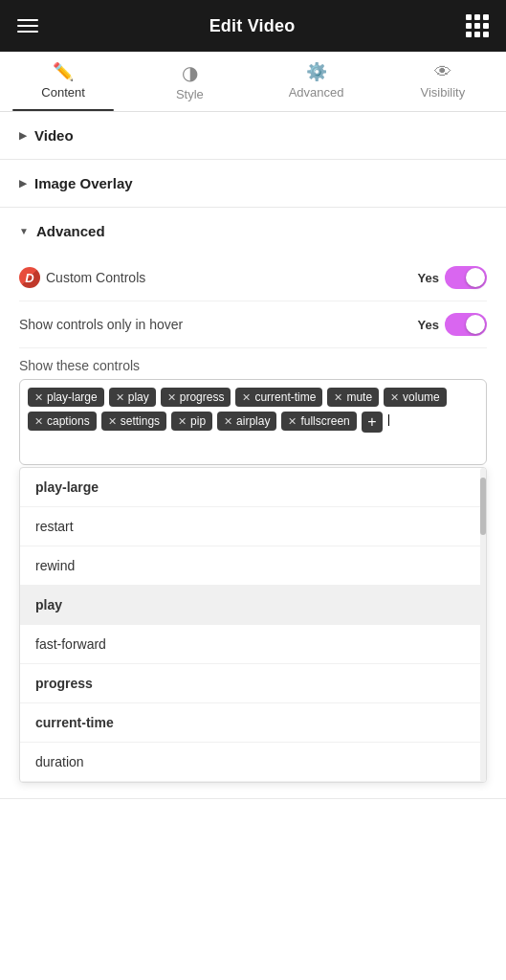  Describe the element at coordinates (189, 73) in the screenshot. I see `half-circle-icon: ◑` at that location.